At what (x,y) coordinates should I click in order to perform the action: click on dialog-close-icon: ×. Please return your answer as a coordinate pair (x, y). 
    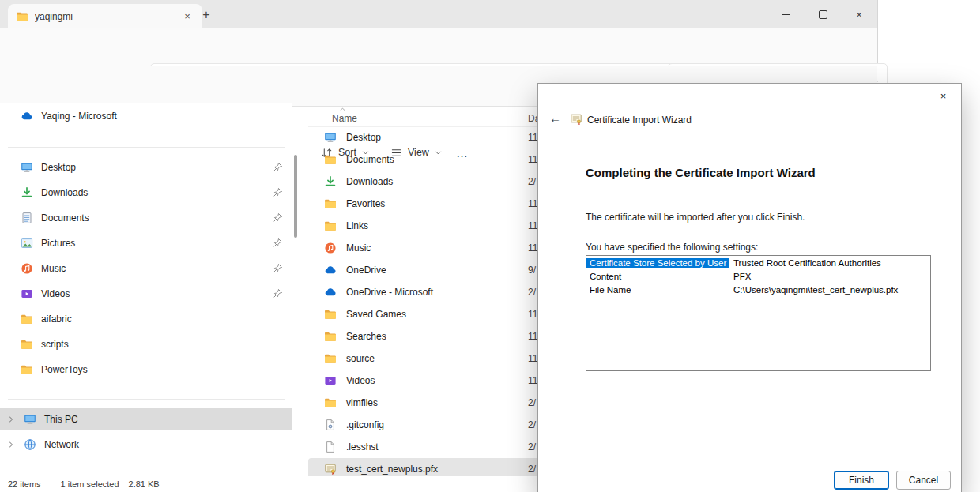
    Looking at the image, I should click on (944, 96).